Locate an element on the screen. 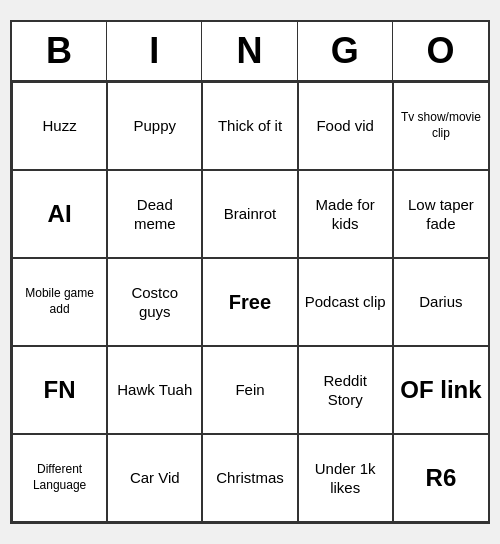 The height and width of the screenshot is (544, 500). bingo-cell: Costco guys is located at coordinates (154, 302).